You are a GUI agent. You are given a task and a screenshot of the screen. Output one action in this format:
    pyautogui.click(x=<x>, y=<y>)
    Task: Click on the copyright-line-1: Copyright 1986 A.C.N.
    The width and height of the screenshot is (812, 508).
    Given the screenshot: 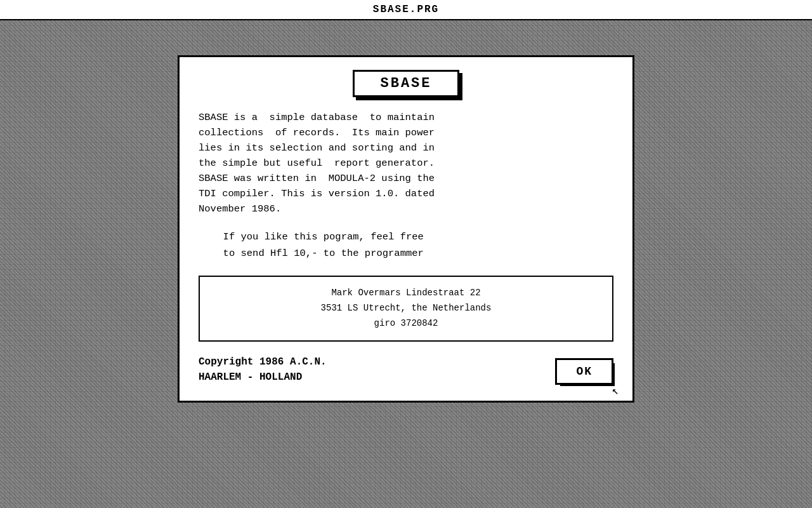 What is the action you would take?
    pyautogui.click(x=263, y=362)
    